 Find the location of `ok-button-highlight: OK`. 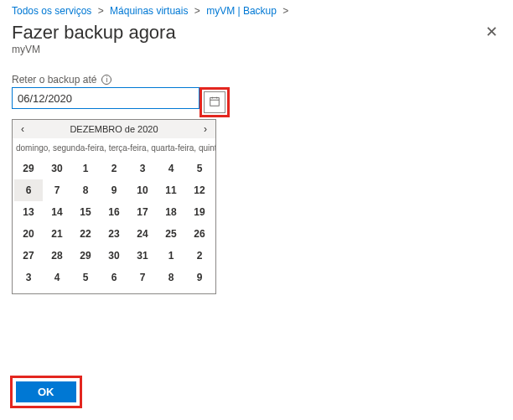

ok-button-highlight: OK is located at coordinates (46, 392).